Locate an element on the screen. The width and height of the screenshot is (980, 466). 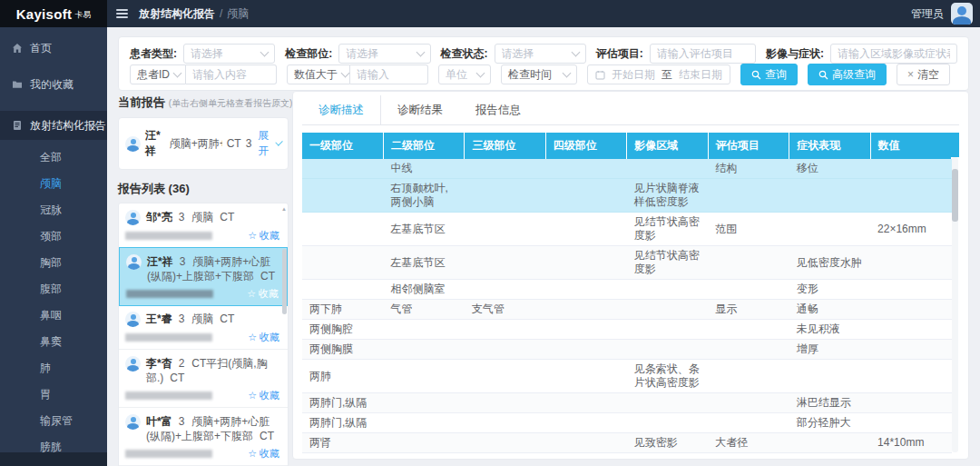
tab-1: 诊断结果 is located at coordinates (420, 110).